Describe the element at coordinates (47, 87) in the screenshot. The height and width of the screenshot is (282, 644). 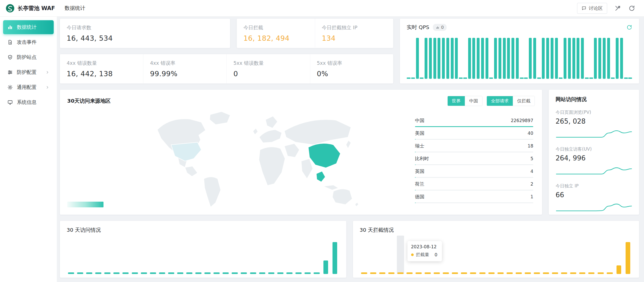
I see `chevron-right-icon` at that location.